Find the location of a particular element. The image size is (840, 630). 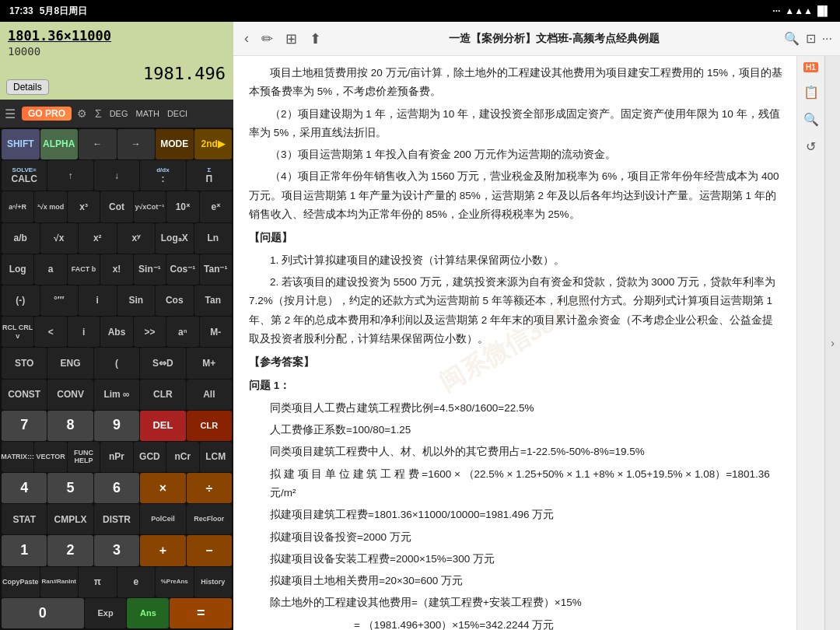

func-help-button: FUNC HELP is located at coordinates (84, 457).